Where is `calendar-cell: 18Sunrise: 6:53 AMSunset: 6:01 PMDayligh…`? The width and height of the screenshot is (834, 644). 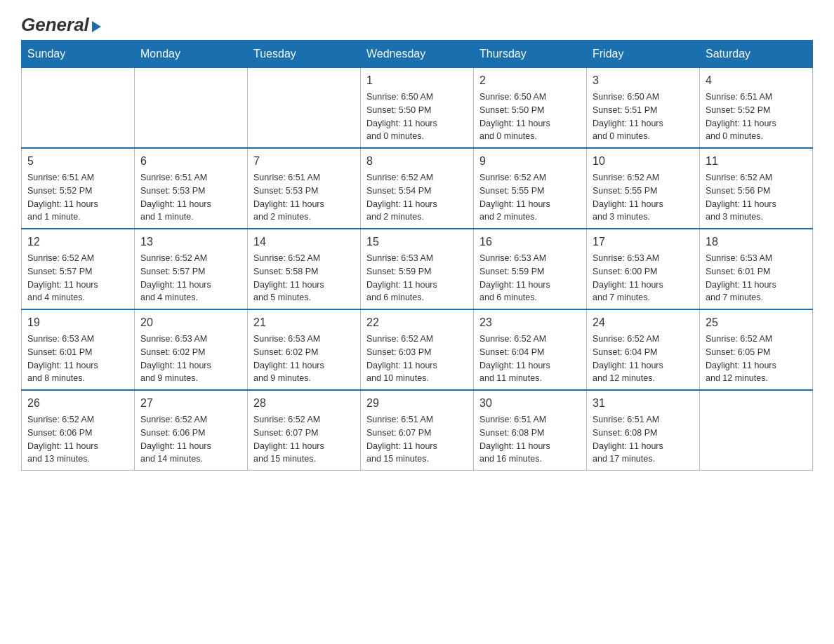
calendar-cell: 18Sunrise: 6:53 AMSunset: 6:01 PMDayligh… is located at coordinates (757, 269).